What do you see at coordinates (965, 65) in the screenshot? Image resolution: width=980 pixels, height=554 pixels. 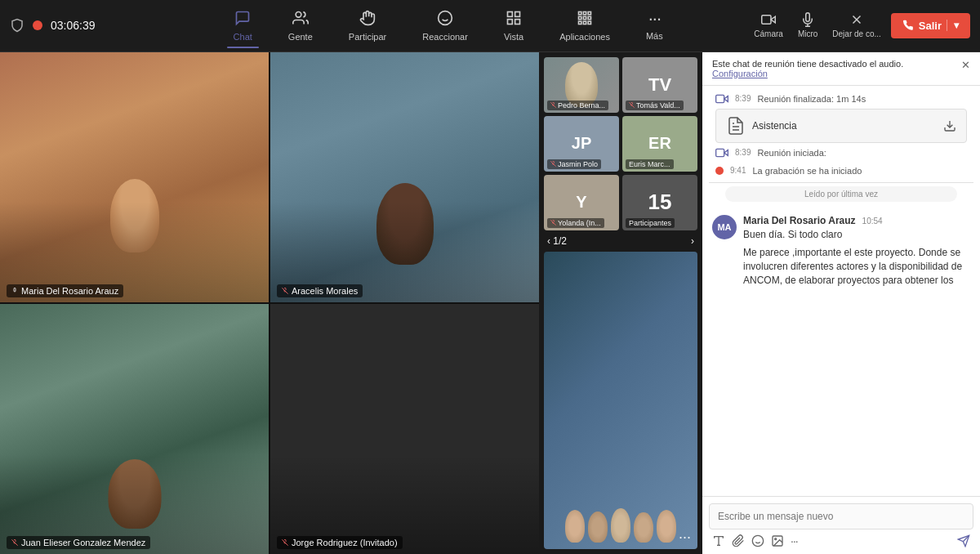 I see `notification-close-icon: ✕` at bounding box center [965, 65].